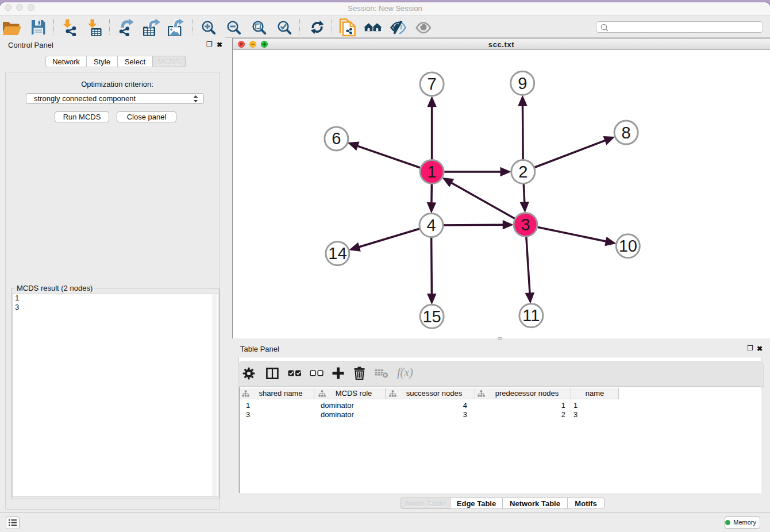 This screenshot has height=532, width=770. What do you see at coordinates (337, 253) in the screenshot?
I see `svg-text: 14` at bounding box center [337, 253].